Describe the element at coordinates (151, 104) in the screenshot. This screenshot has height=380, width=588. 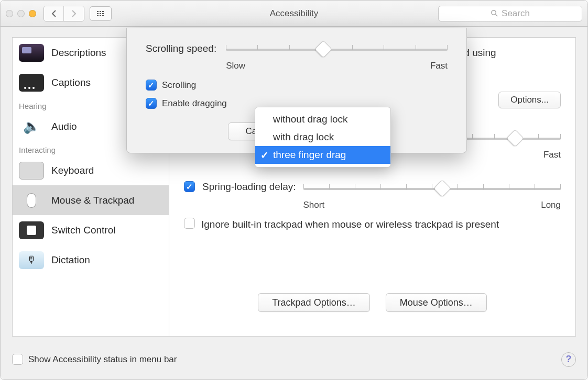
I see `enable-dragging-checkbox` at that location.